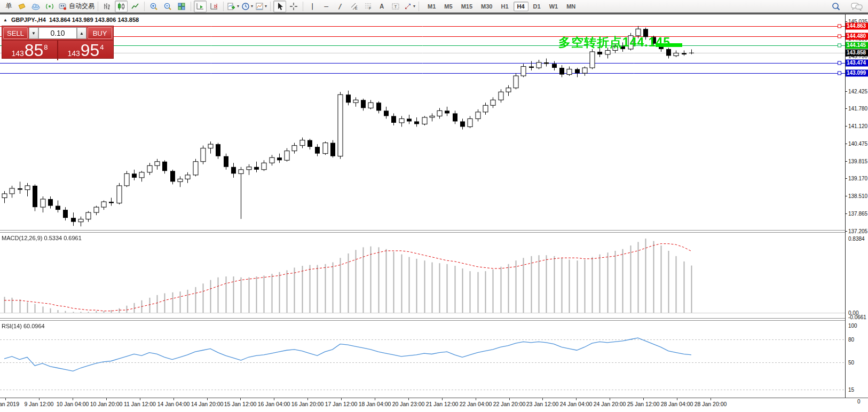 The image size is (868, 412). Describe the element at coordinates (858, 178) in the screenshot. I see `price-tick-label: 139.170` at that location.